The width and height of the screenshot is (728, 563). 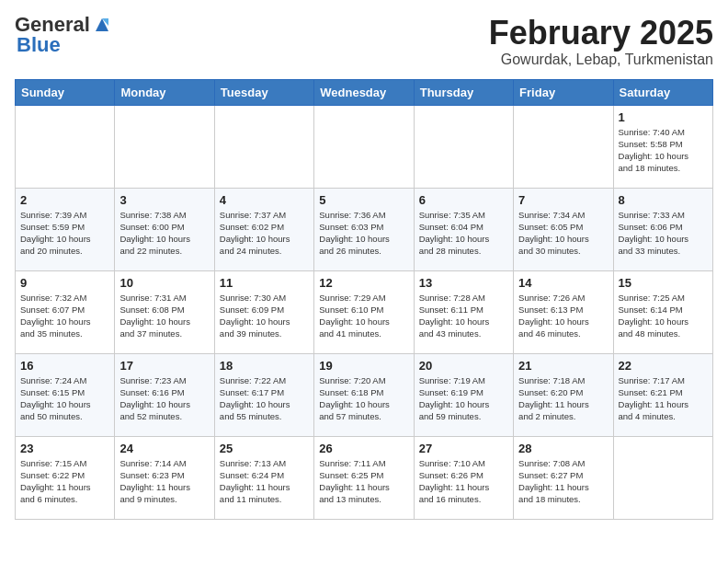 What do you see at coordinates (164, 399) in the screenshot?
I see `day-info: Sunrise: 7:23 AM Sunset: 6:16 PM Dayligh…` at bounding box center [164, 399].